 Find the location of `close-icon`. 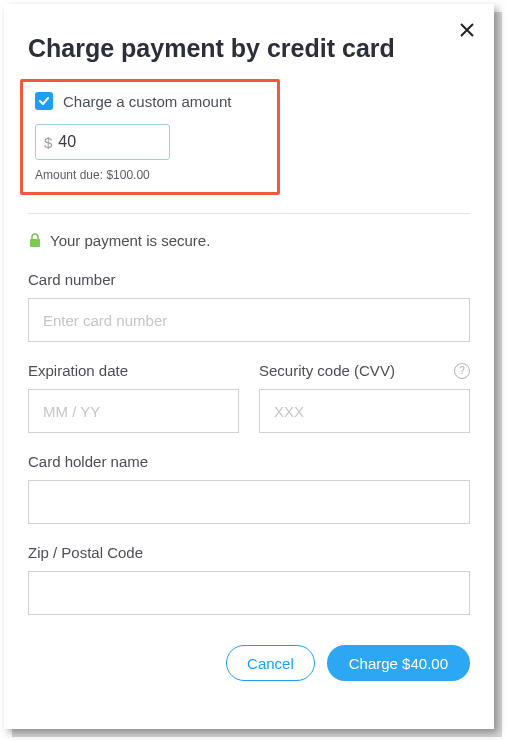

close-icon is located at coordinates (467, 30).